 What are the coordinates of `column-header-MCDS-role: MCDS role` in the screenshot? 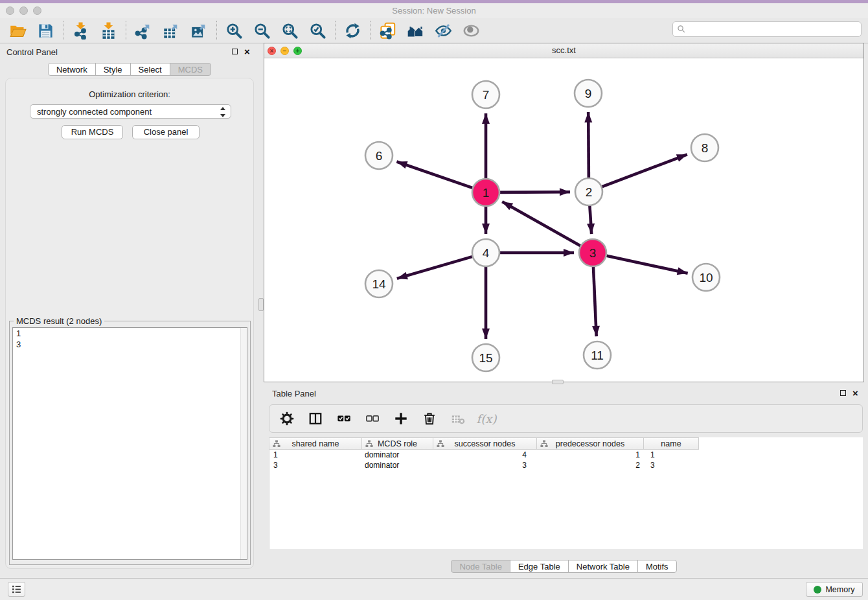 It's located at (398, 443).